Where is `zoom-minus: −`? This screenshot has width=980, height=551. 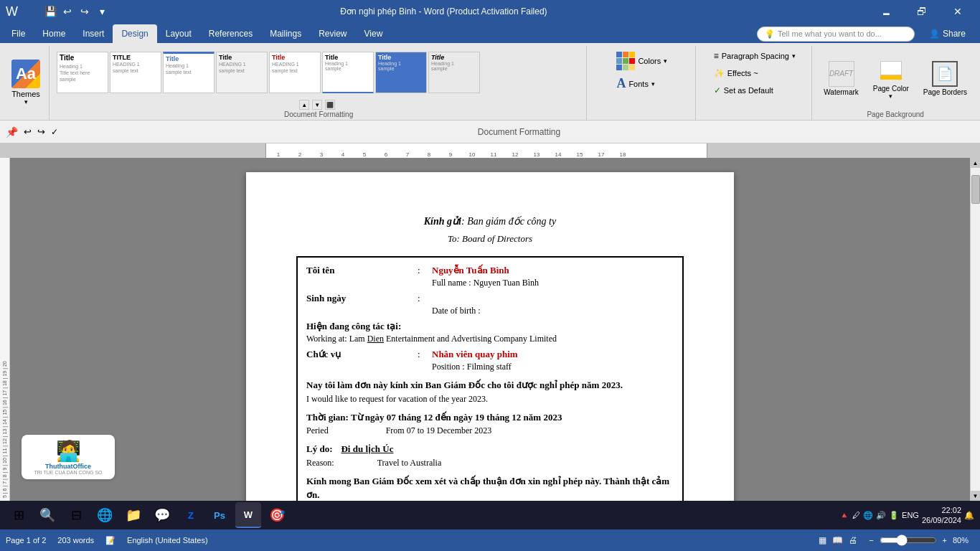 zoom-minus: − is located at coordinates (871, 540).